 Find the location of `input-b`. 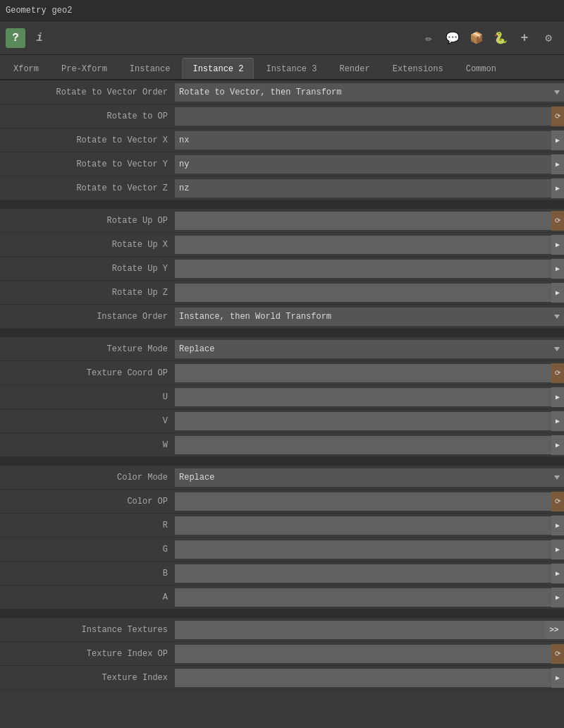

input-b is located at coordinates (363, 574).